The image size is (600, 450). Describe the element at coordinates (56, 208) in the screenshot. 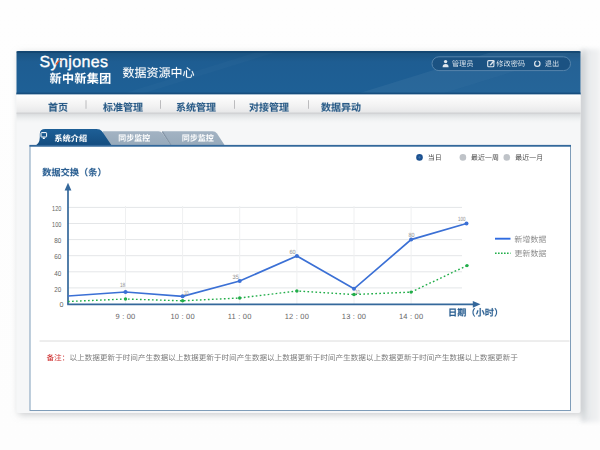

I see `svg-text: 120` at that location.